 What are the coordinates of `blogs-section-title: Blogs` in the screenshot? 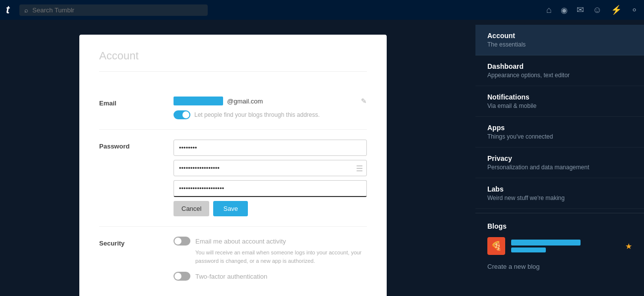 It's located at (560, 225).